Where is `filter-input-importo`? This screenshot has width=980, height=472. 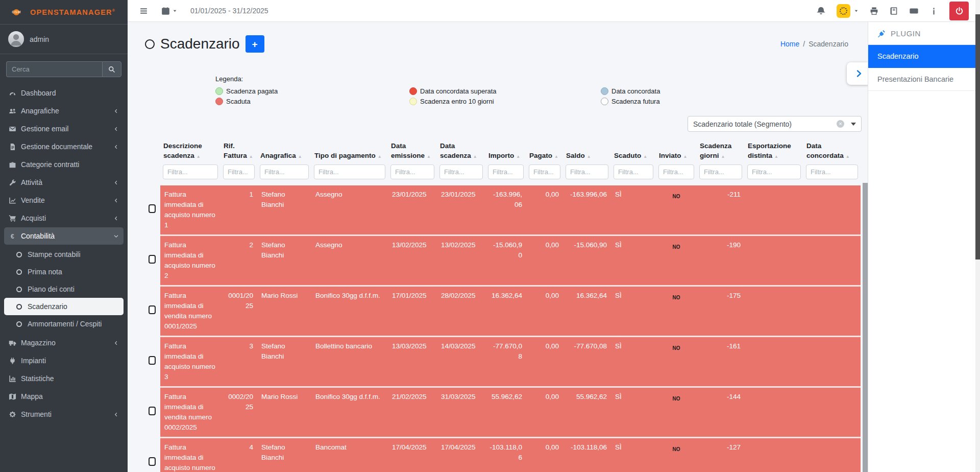 filter-input-importo is located at coordinates (506, 172).